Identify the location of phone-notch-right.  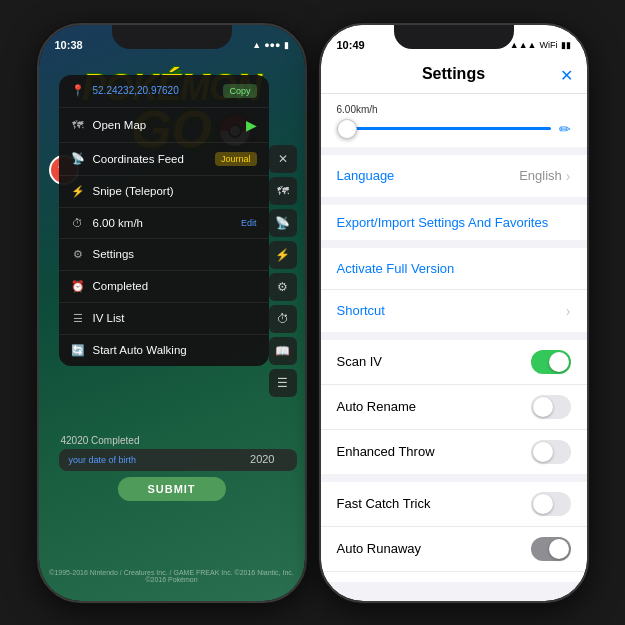
(454, 37).